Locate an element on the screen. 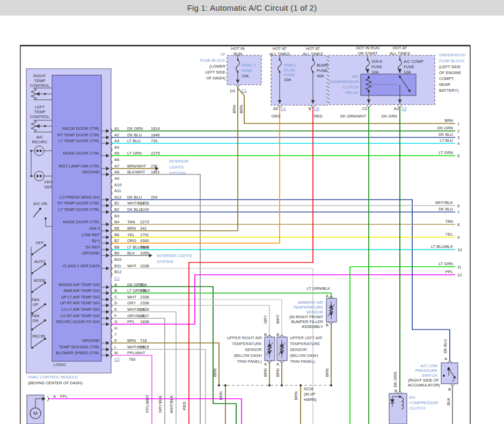 The width and height of the screenshot is (504, 424). label: B is located at coordinates (265, 335).